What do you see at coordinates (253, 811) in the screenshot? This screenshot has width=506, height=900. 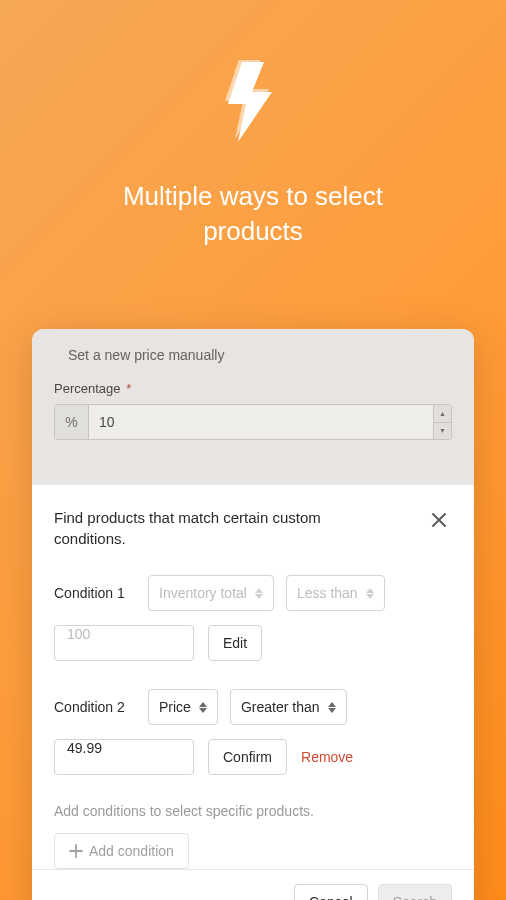 I see `conditions-hint: Add conditions to select specific produc…` at bounding box center [253, 811].